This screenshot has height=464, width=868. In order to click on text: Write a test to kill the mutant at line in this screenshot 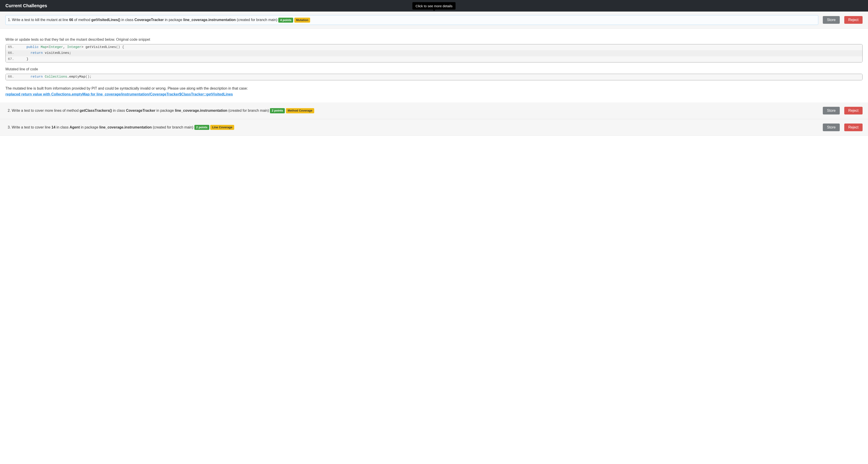, I will do `click(40, 20)`.